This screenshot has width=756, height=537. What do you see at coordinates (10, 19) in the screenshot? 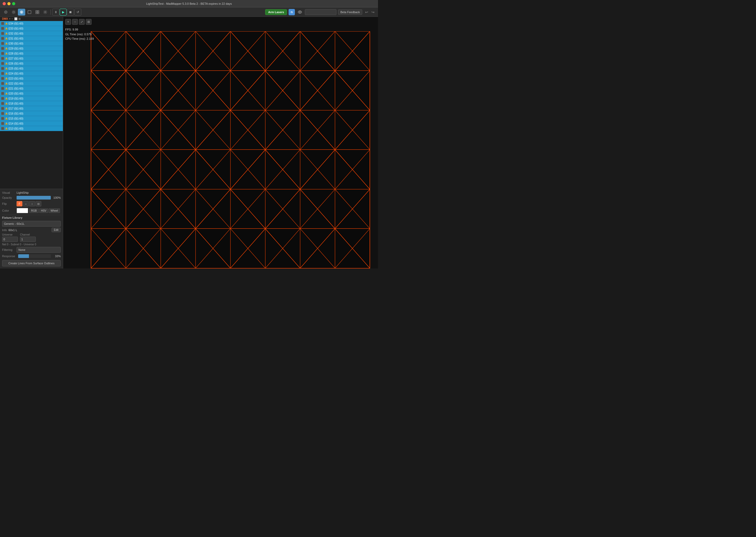
I see `dmx-add-btn: +` at bounding box center [10, 19].